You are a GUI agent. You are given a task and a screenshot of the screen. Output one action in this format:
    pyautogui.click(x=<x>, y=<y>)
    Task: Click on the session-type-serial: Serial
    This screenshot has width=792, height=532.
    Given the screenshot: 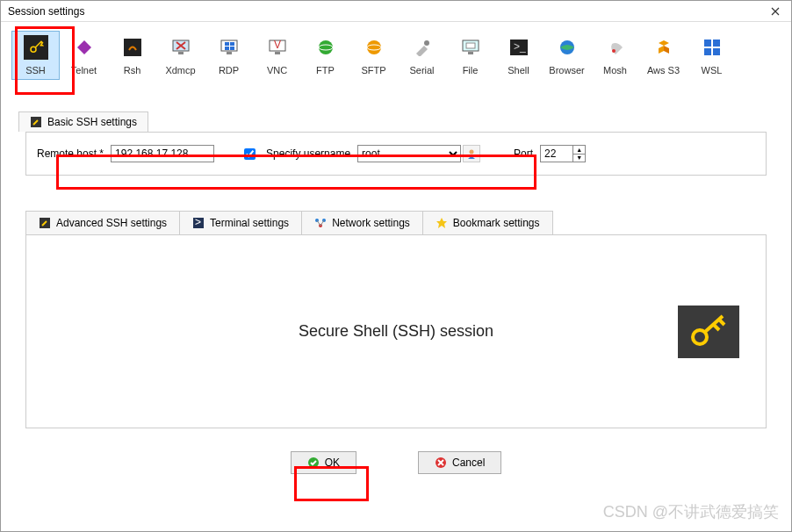 What is the action you would take?
    pyautogui.click(x=421, y=55)
    